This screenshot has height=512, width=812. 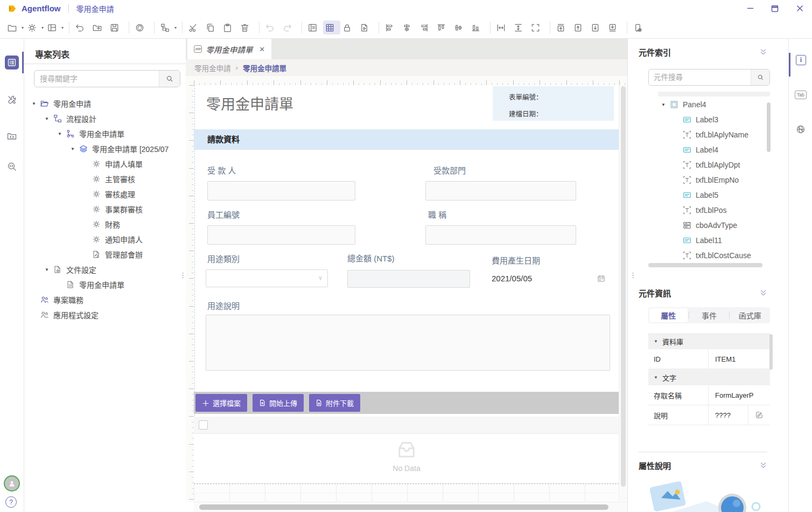 What do you see at coordinates (105, 209) in the screenshot?
I see `tree-item: 事業群審核` at bounding box center [105, 209].